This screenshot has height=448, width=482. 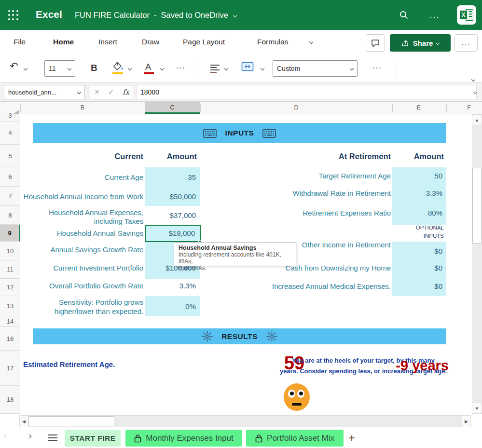 What do you see at coordinates (473, 80) in the screenshot?
I see `collapse-ribbon-chevron-icon` at bounding box center [473, 80].